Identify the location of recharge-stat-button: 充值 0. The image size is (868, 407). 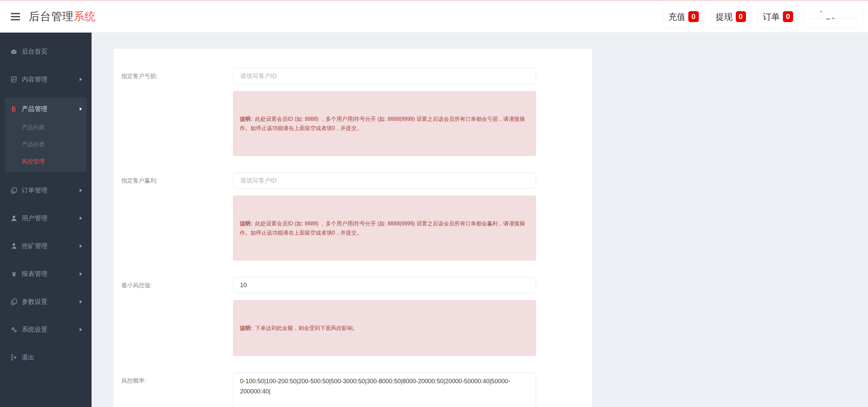
(684, 17).